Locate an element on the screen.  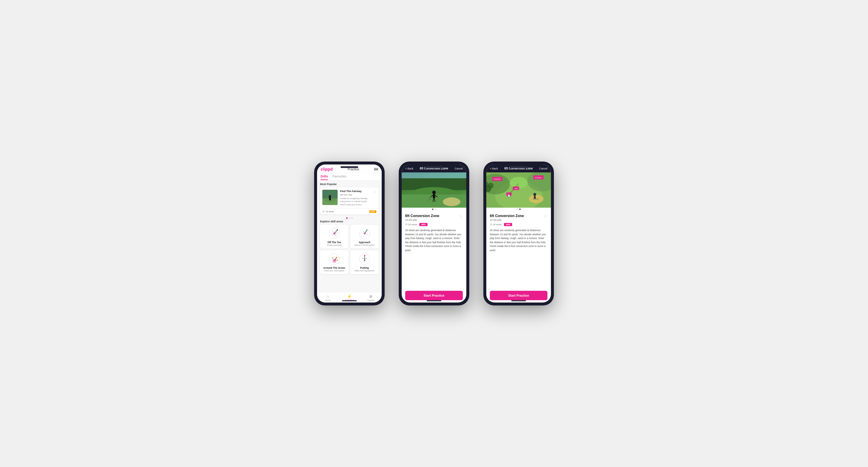
activities-label: Activities is located at coordinates (349, 300).